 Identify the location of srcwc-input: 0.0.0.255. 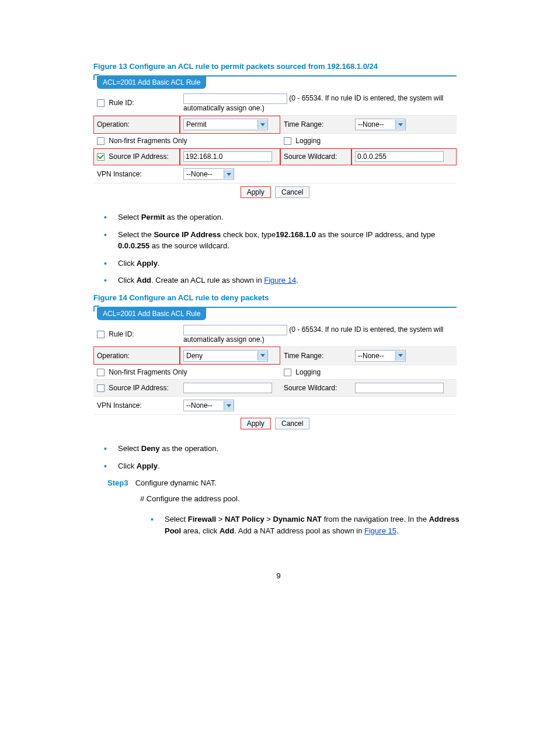
(399, 157).